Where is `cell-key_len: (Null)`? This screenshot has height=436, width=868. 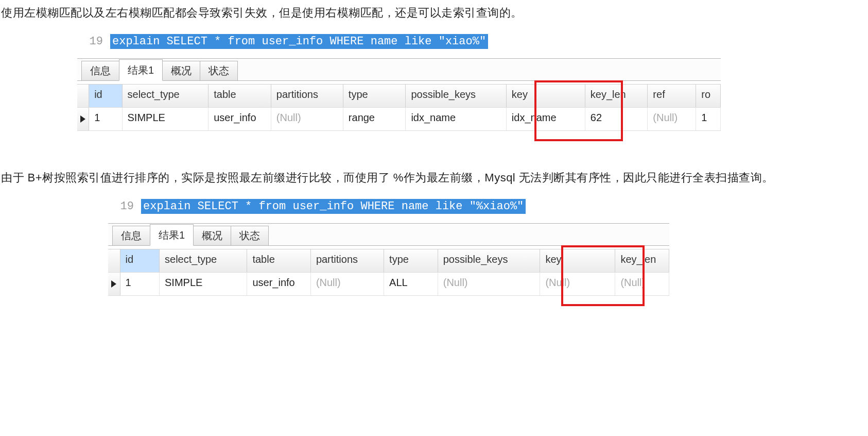
cell-key_len: (Null) is located at coordinates (643, 284).